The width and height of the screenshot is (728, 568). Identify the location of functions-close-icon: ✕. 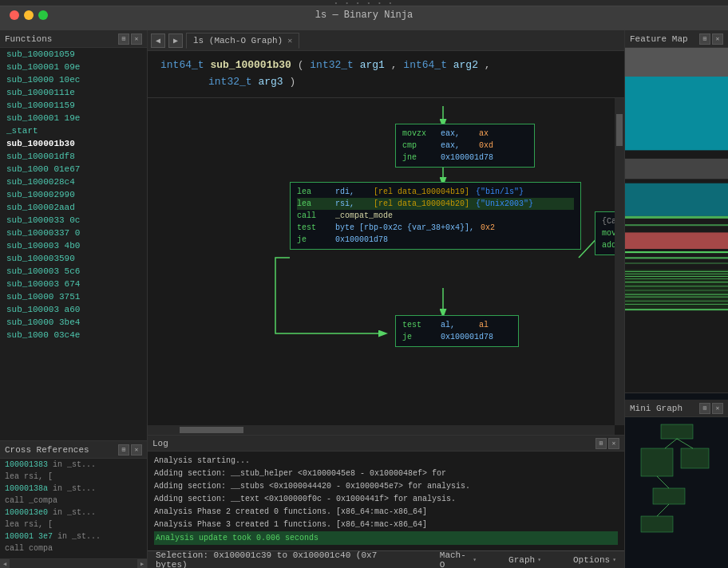
(136, 39).